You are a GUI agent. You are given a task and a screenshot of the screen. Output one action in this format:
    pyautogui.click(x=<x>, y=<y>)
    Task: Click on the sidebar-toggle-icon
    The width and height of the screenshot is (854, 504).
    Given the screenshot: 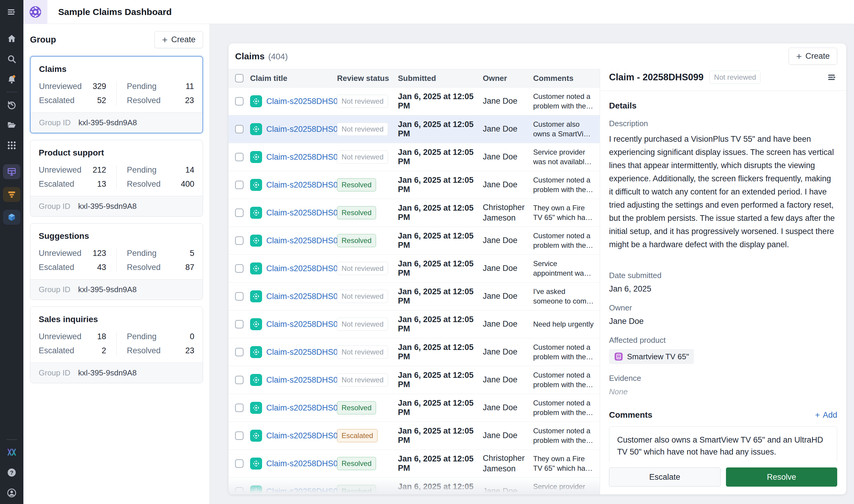 What is the action you would take?
    pyautogui.click(x=12, y=12)
    